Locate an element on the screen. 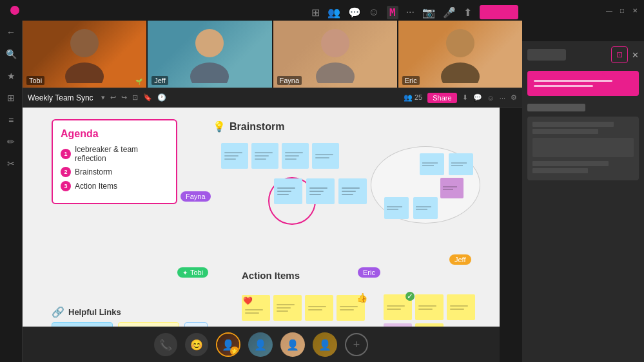 The image size is (644, 362). redo-icon: ↪ is located at coordinates (124, 98).